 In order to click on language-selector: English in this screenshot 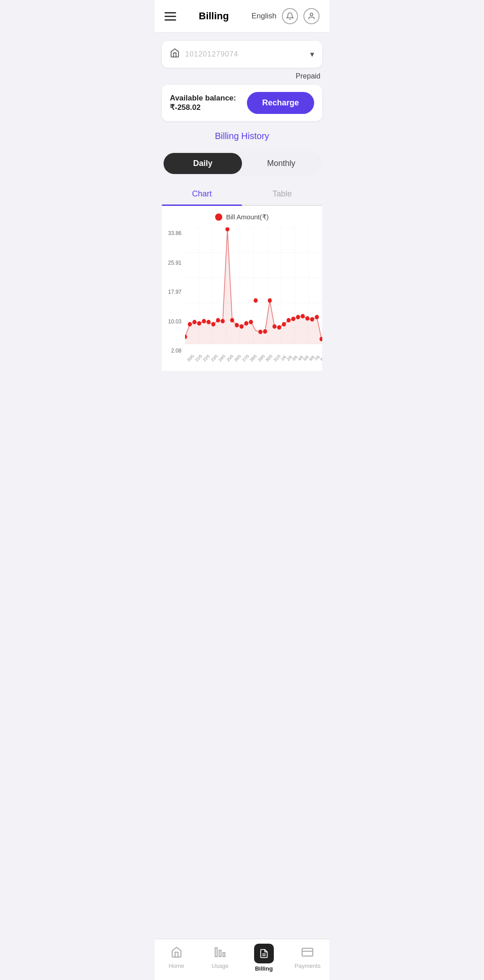, I will do `click(264, 16)`.